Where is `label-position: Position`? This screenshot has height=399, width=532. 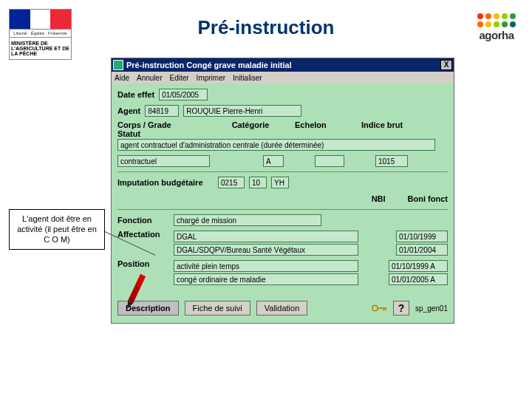
label-position: Position is located at coordinates (143, 264).